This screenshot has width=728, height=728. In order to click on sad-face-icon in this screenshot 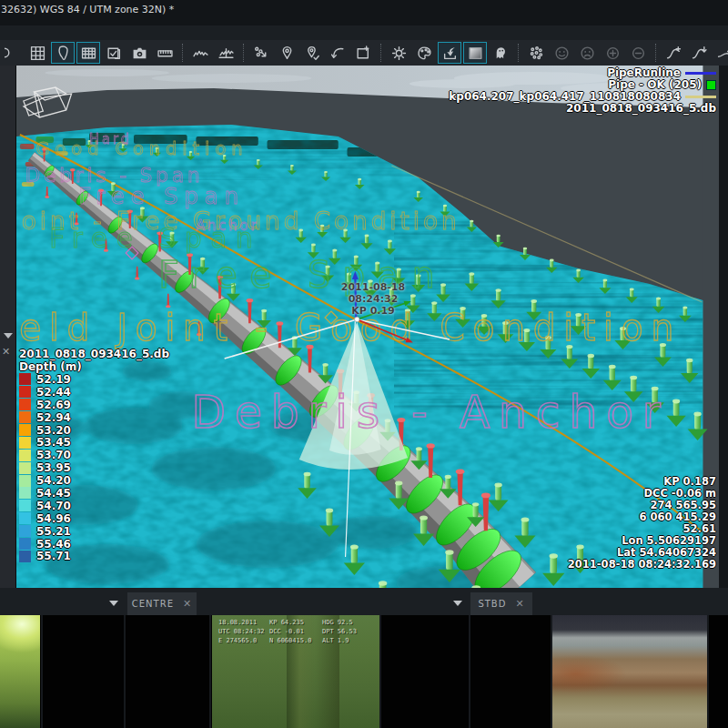, I will do `click(587, 53)`.